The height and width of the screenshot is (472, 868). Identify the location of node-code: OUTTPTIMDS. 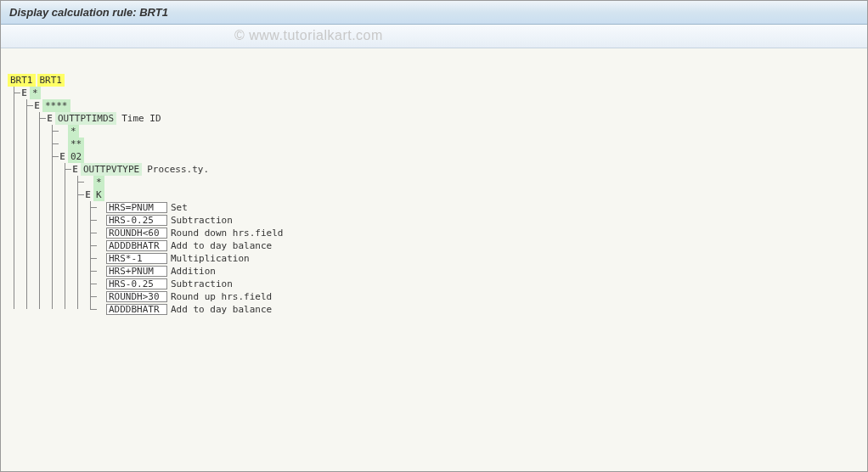
(86, 119).